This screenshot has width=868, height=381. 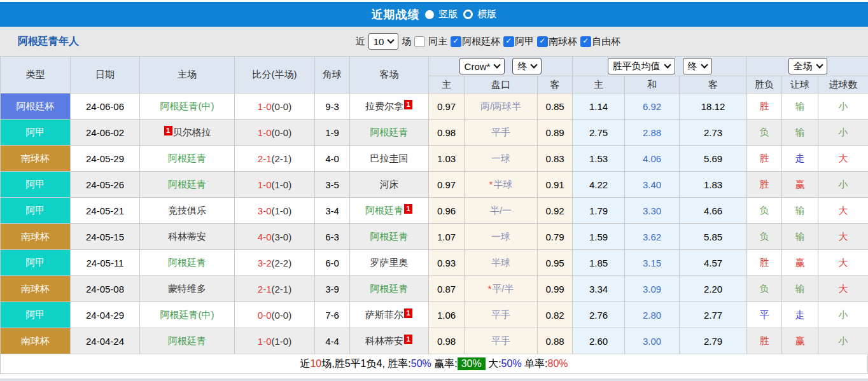 I want to click on odds-company-select: Crow*, so click(x=482, y=66).